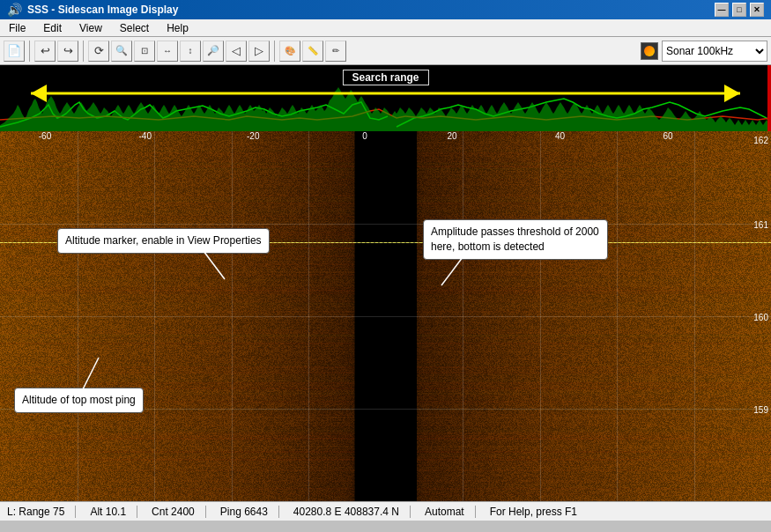 The image size is (771, 532). I want to click on status-mode: Automat, so click(450, 512).